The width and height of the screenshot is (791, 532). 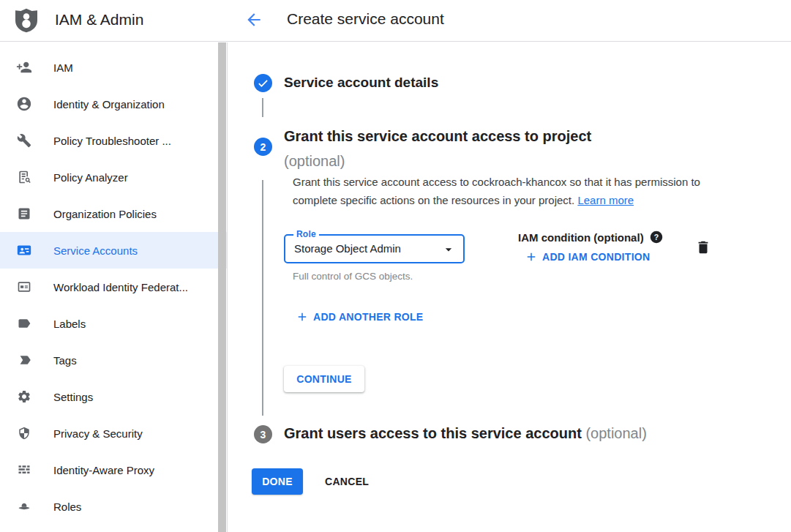 I want to click on sidebar-item-label: Settings, so click(x=73, y=397).